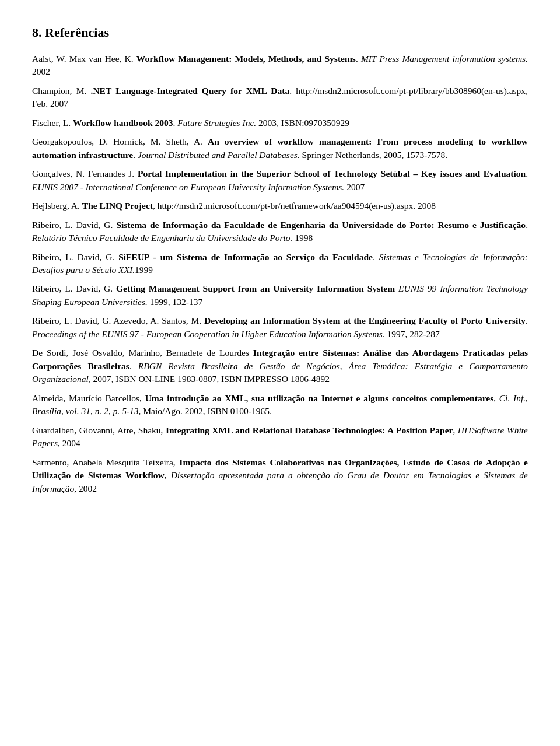 Image resolution: width=560 pixels, height=746 pixels. Describe the element at coordinates (280, 181) in the screenshot. I see `list-item: Gonçalves, N. Fernandes J. Portal Implem…` at that location.